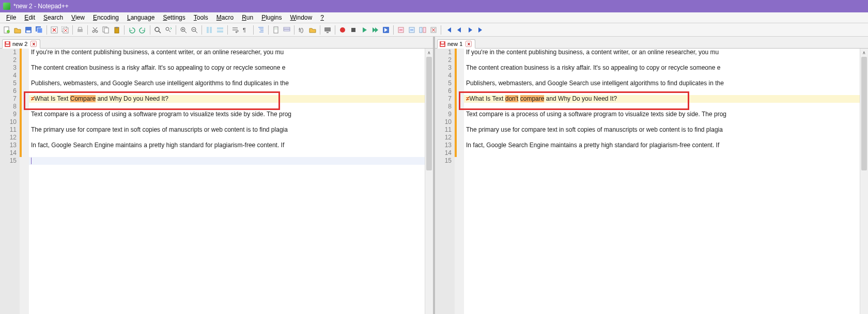 The width and height of the screenshot is (868, 314). I want to click on menu-edit: Edit, so click(30, 18).